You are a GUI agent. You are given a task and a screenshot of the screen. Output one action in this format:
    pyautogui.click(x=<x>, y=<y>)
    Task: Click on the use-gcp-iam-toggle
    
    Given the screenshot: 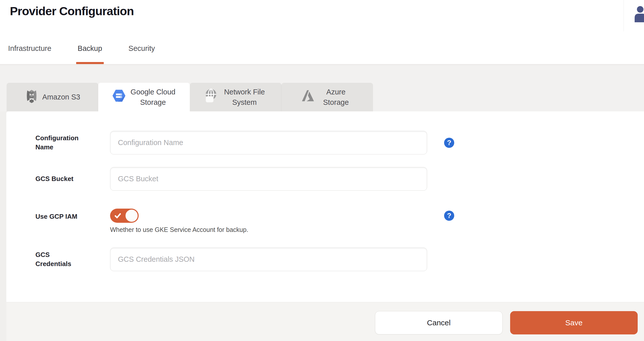 What is the action you would take?
    pyautogui.click(x=124, y=216)
    